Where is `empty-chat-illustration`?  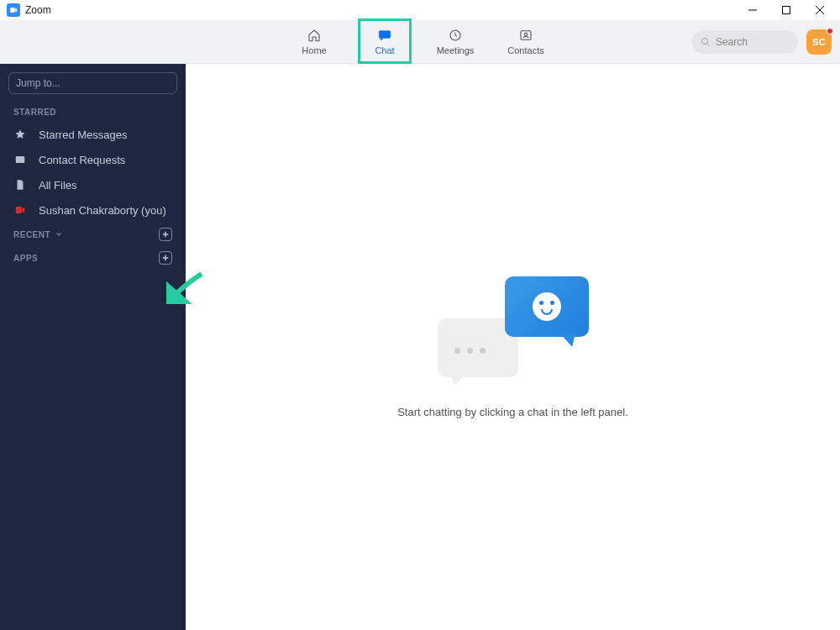
empty-chat-illustration is located at coordinates (513, 327).